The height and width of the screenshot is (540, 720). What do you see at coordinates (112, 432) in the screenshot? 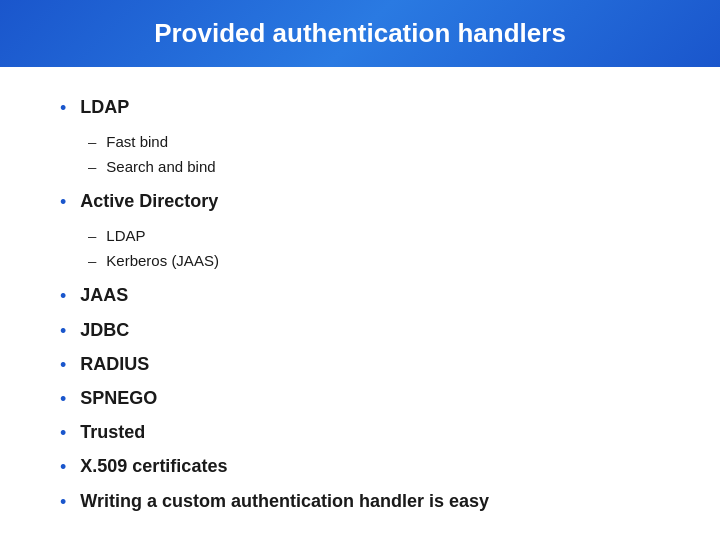
I see `bullet-text-trusted: Trusted` at bounding box center [112, 432].